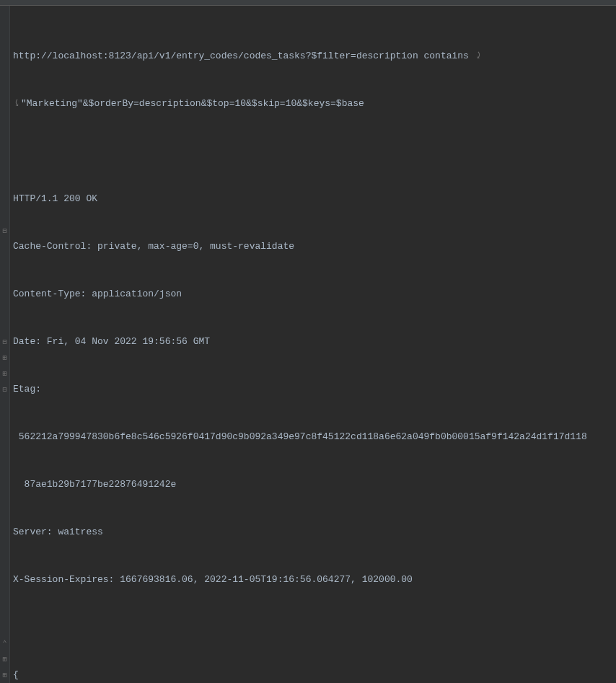  What do you see at coordinates (314, 104) in the screenshot?
I see `request-url-line2: ⤹"Marketing"&$orderBy=description&$top=1…` at bounding box center [314, 104].